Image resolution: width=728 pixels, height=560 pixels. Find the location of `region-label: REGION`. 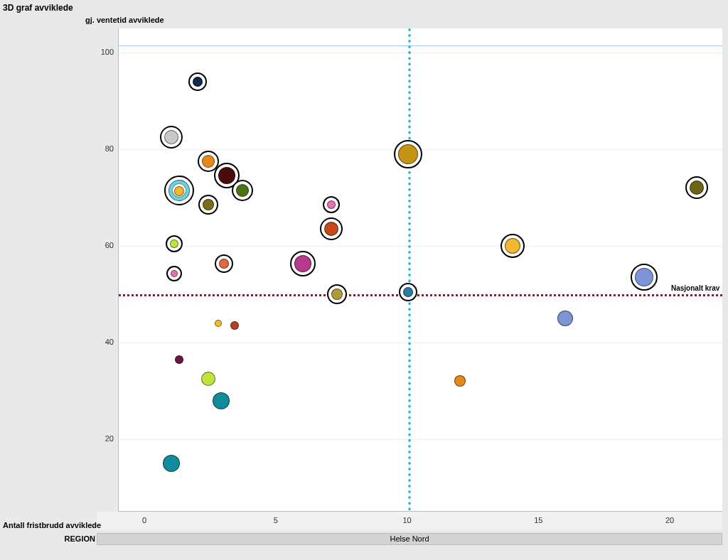

region-label: REGION is located at coordinates (75, 539).